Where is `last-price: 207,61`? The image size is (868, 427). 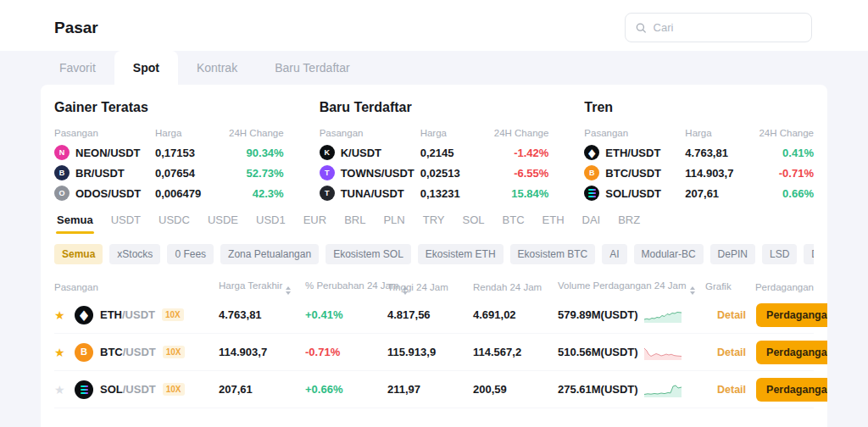
last-price: 207,61 is located at coordinates (262, 390).